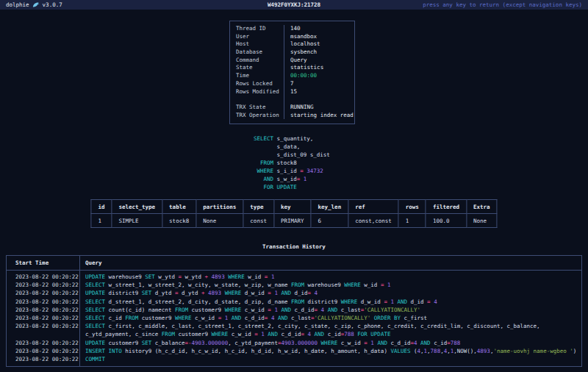 The image size is (588, 372). Describe the element at coordinates (190, 293) in the screenshot. I see `sql-token-pl: d_ytd` at that location.